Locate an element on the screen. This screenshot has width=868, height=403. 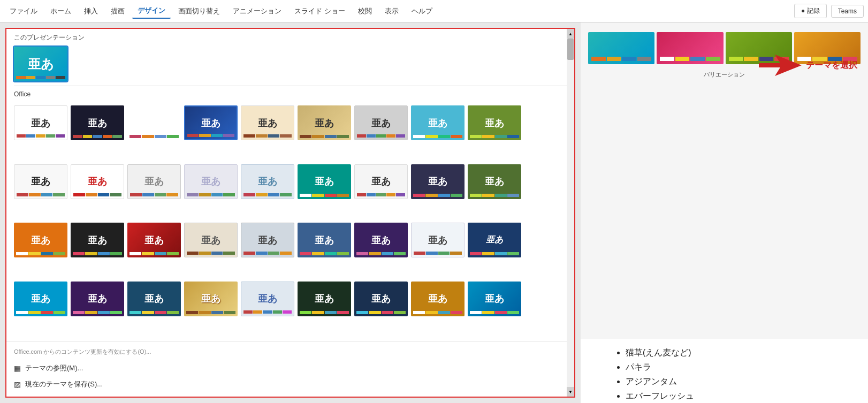
theme-thumb-19: 亜あ is located at coordinates (41, 240).